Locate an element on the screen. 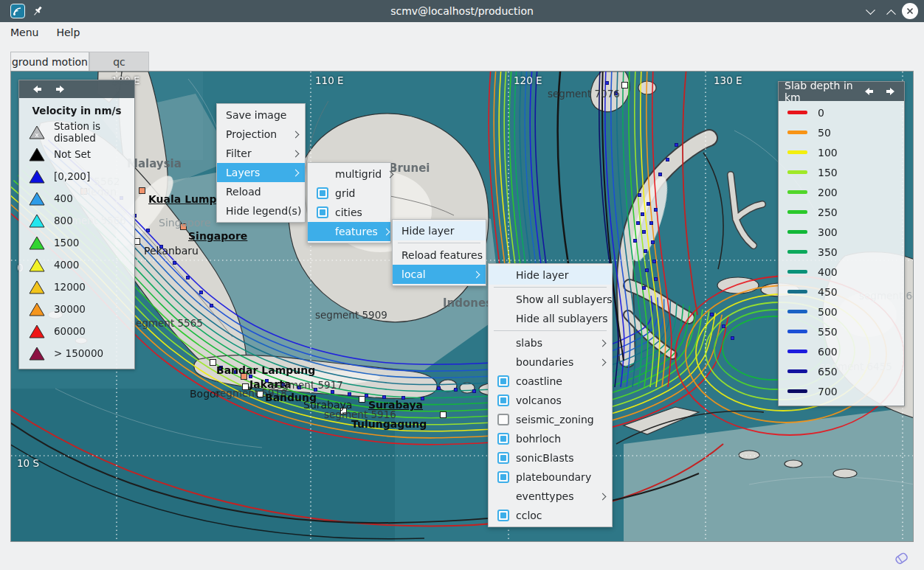 The height and width of the screenshot is (570, 924). menubar-item-menu: Menu is located at coordinates (24, 32).